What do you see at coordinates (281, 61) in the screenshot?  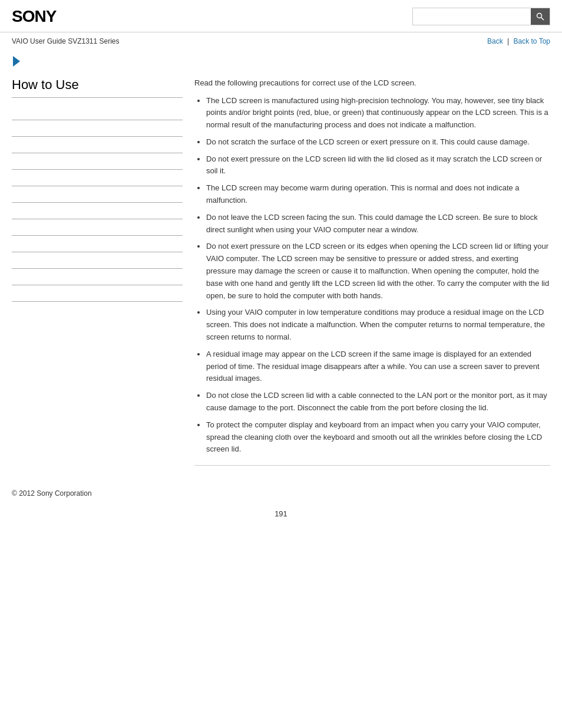 I see `breadcrumb-area` at bounding box center [281, 61].